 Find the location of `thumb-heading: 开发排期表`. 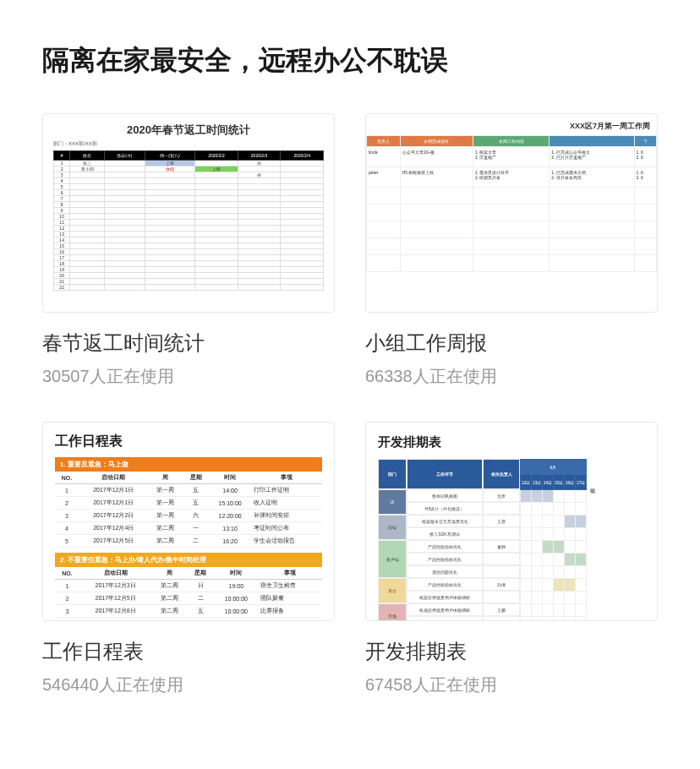

thumb-heading: 开发排期表 is located at coordinates (513, 443).